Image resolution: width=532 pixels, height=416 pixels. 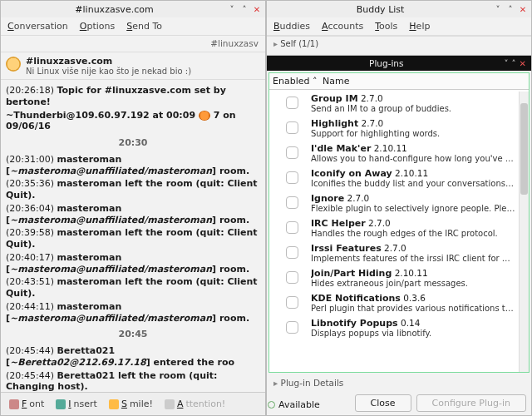 I want to click on plugin-desc: Support for highlighting words., so click(x=413, y=133).